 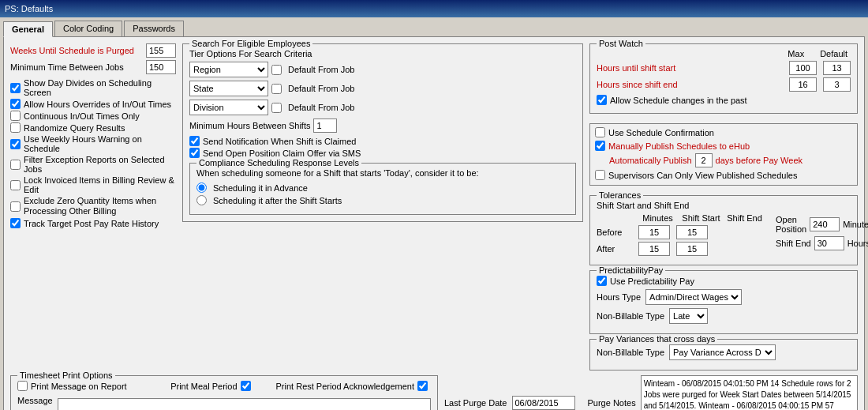 I want to click on hours-type-select: Admin/Direct Wages Regular Overtime, so click(x=694, y=297).